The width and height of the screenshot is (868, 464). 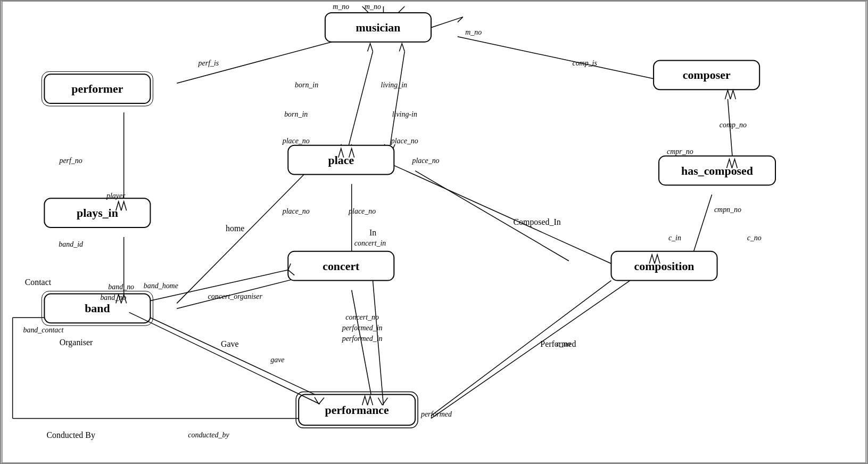 What do you see at coordinates (755, 238) in the screenshot?
I see `attr-c-no-hc: c_no` at bounding box center [755, 238].